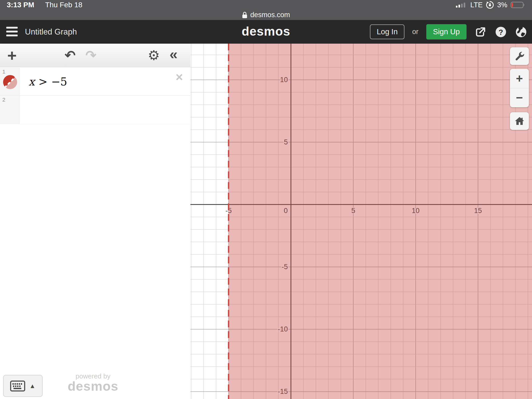 This screenshot has height=399, width=532. I want to click on graph-settings-button, so click(520, 56).